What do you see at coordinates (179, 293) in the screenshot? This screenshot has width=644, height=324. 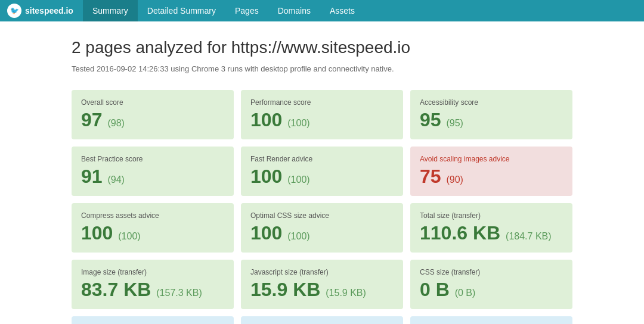 I see `card-sub-value: (157.3 KB)` at bounding box center [179, 293].